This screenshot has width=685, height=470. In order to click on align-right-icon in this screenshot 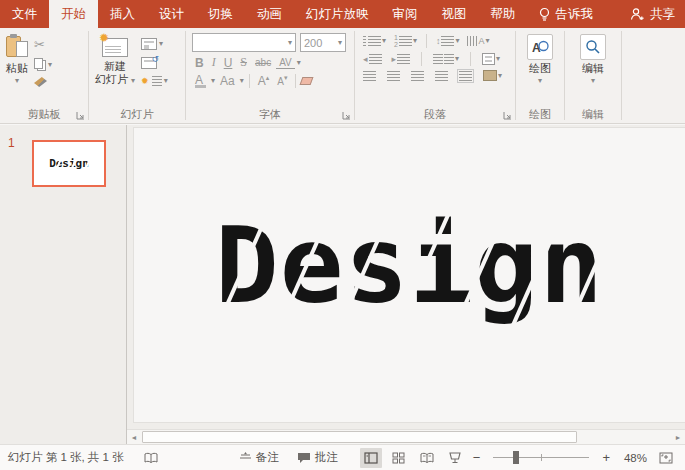, I will do `click(418, 76)`.